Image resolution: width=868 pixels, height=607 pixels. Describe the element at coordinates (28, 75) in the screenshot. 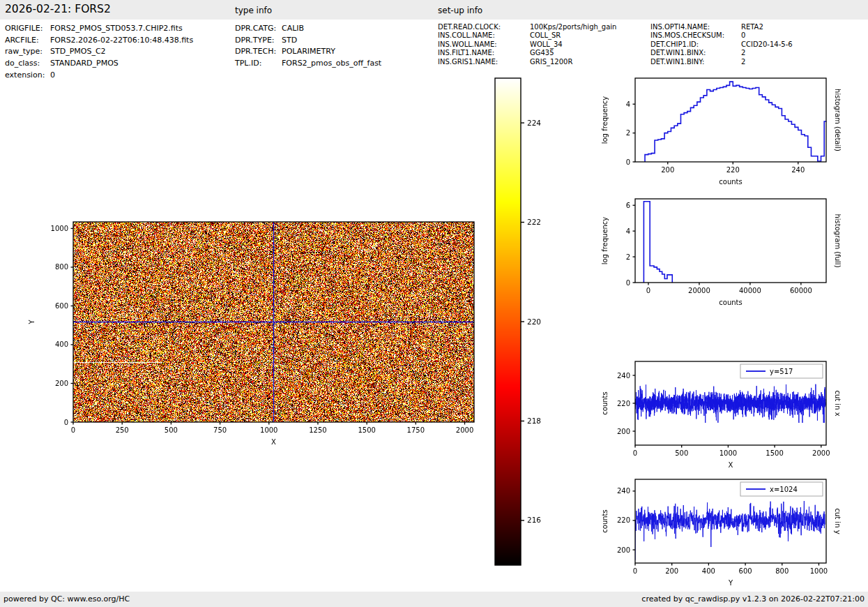

I see `info-label: extension:` at that location.